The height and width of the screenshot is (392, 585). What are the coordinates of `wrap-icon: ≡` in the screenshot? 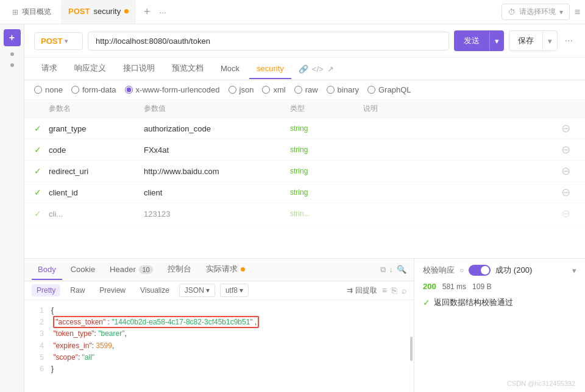 It's located at (385, 291).